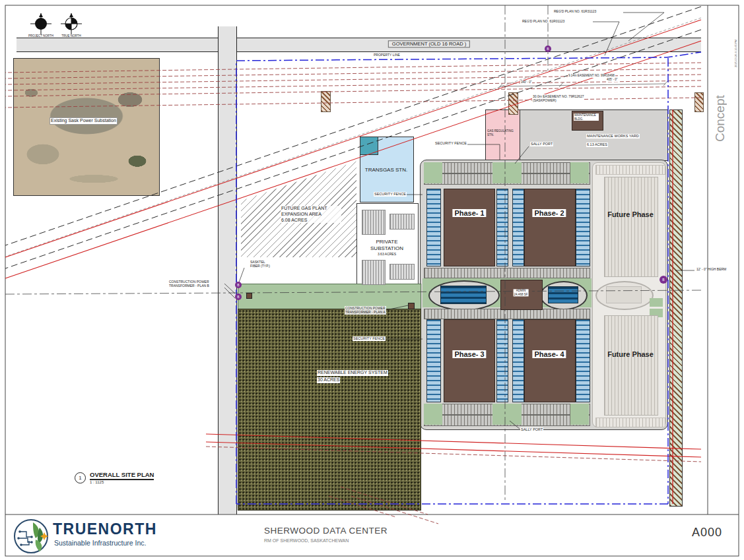 The width and height of the screenshot is (744, 560). Describe the element at coordinates (329, 410) in the screenshot. I see `renewable-energy-area` at that location.